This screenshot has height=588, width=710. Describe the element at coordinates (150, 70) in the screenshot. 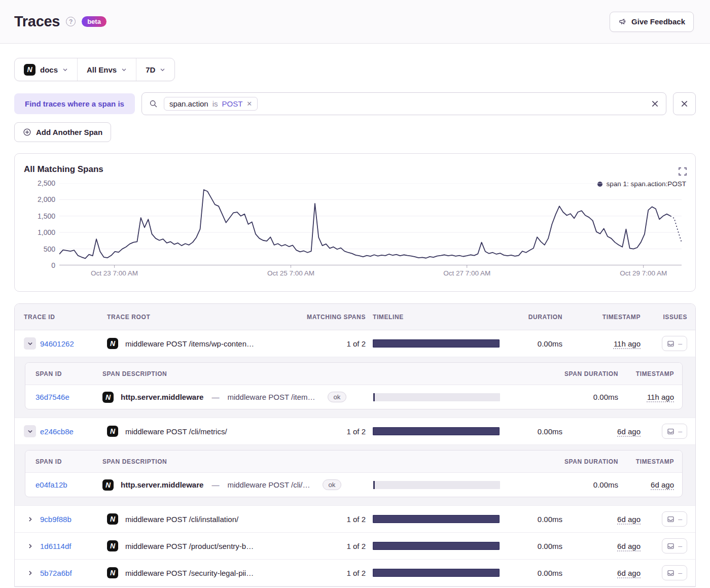

I see `date-range-label: 7D` at that location.